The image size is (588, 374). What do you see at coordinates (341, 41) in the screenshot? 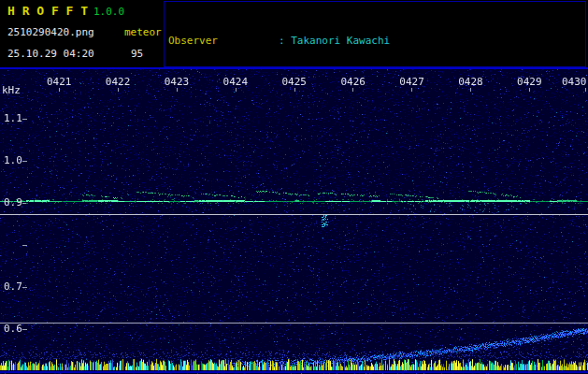
I see `info-row: Observer: Takanori Kawachi` at bounding box center [341, 41].